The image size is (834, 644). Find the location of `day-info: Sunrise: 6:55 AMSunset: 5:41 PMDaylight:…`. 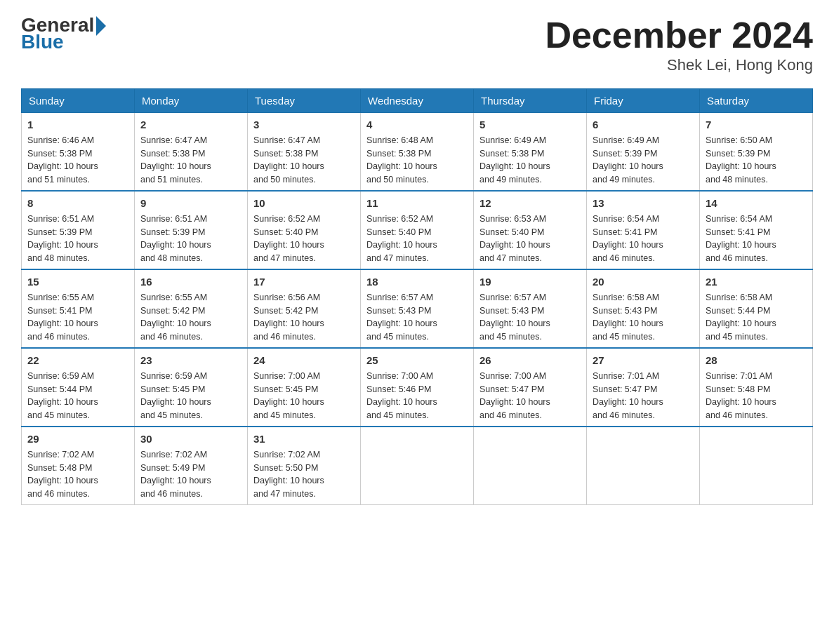

day-info: Sunrise: 6:55 AMSunset: 5:41 PMDaylight:… is located at coordinates (63, 317).